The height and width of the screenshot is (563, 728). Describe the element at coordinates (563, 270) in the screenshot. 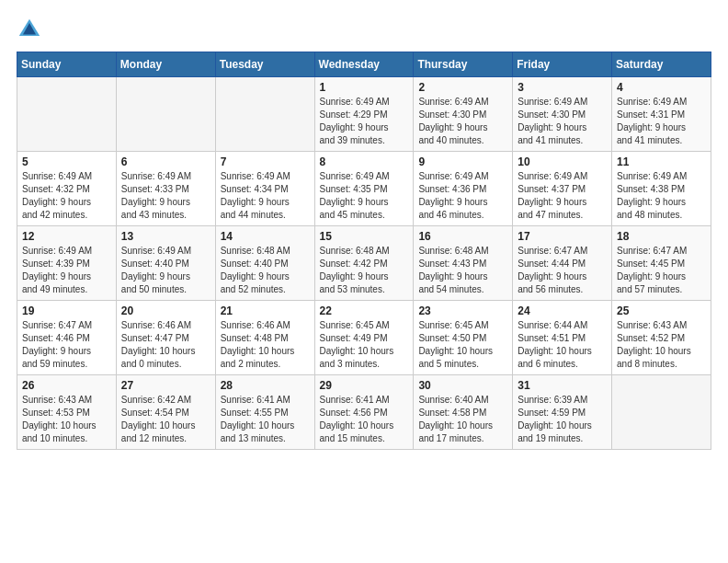

I see `day-detail: Sunrise: 6:47 AM Sunset: 4:44 PM Dayligh…` at that location.